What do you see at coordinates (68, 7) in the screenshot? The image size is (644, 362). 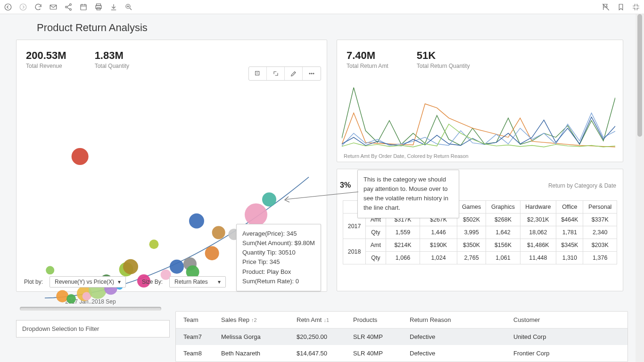 I see `toolbar-left` at bounding box center [68, 7].